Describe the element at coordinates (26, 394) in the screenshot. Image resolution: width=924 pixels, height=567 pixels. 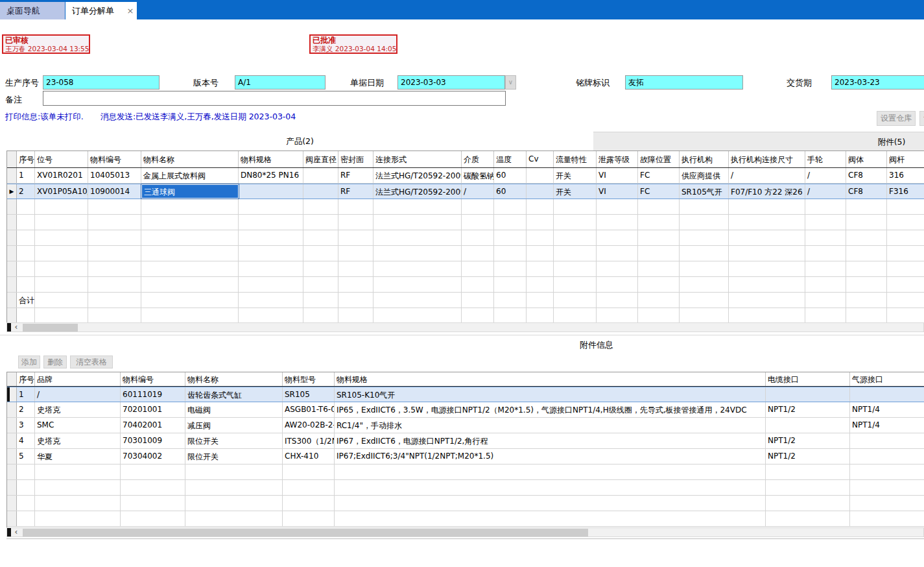
I see `grid-cell: 1` at that location.